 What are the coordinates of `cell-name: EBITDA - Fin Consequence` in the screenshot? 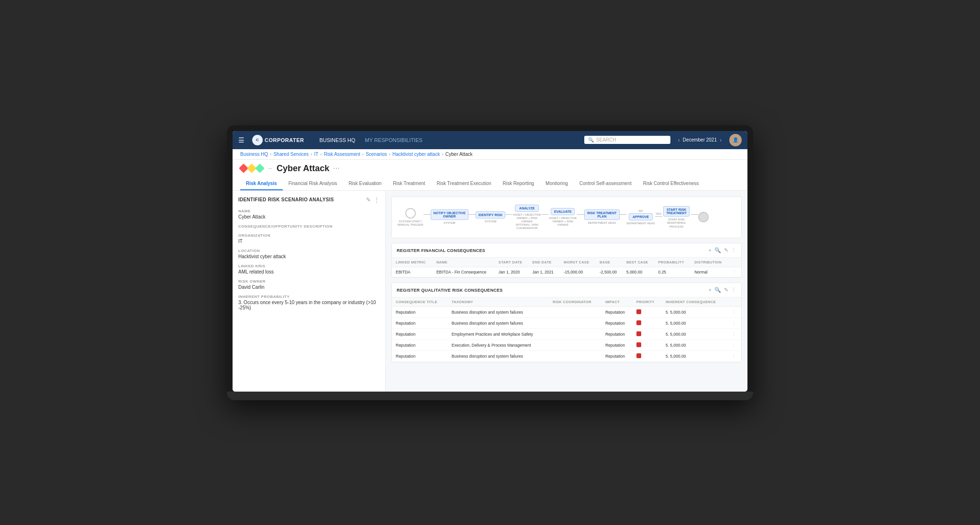 It's located at (464, 273).